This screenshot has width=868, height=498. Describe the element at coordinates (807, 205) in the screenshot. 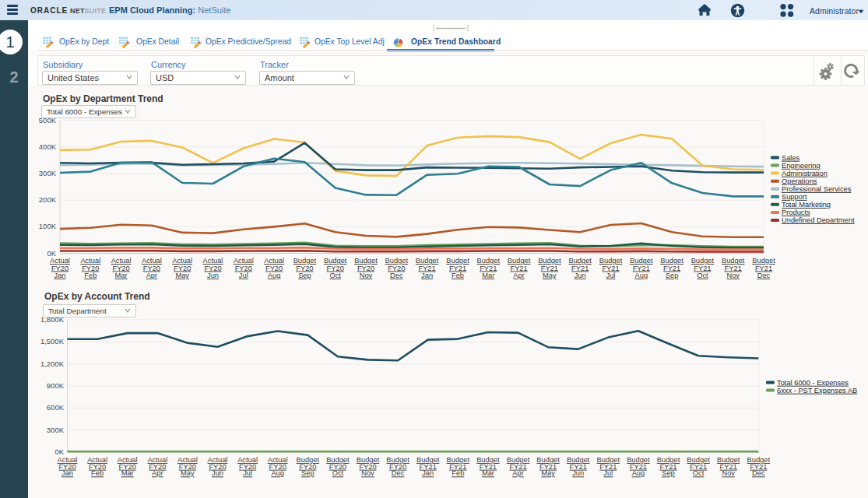

I see `svg-text: Total Marketing` at that location.